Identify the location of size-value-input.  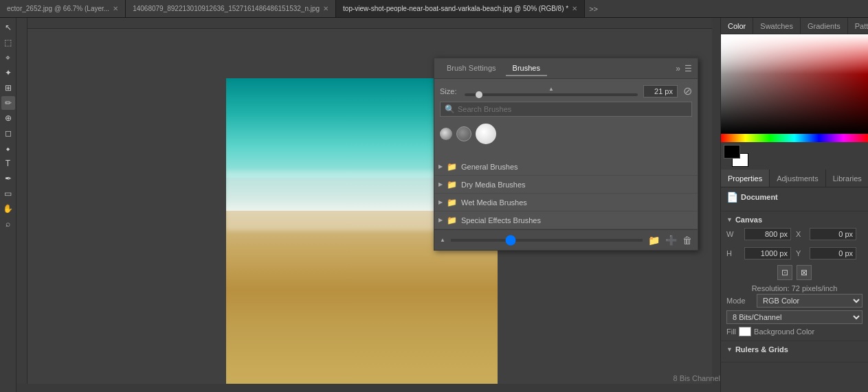
(660, 91).